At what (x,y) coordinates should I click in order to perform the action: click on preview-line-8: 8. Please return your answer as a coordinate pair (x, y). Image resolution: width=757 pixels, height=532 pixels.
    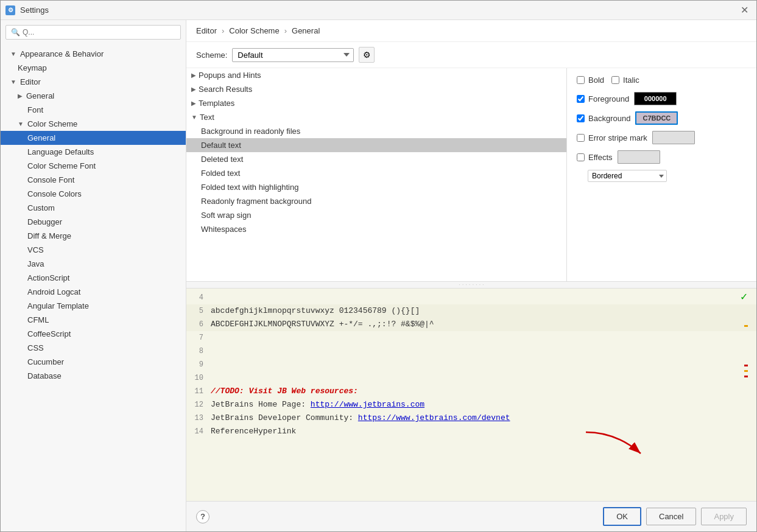
    Looking at the image, I should click on (471, 351).